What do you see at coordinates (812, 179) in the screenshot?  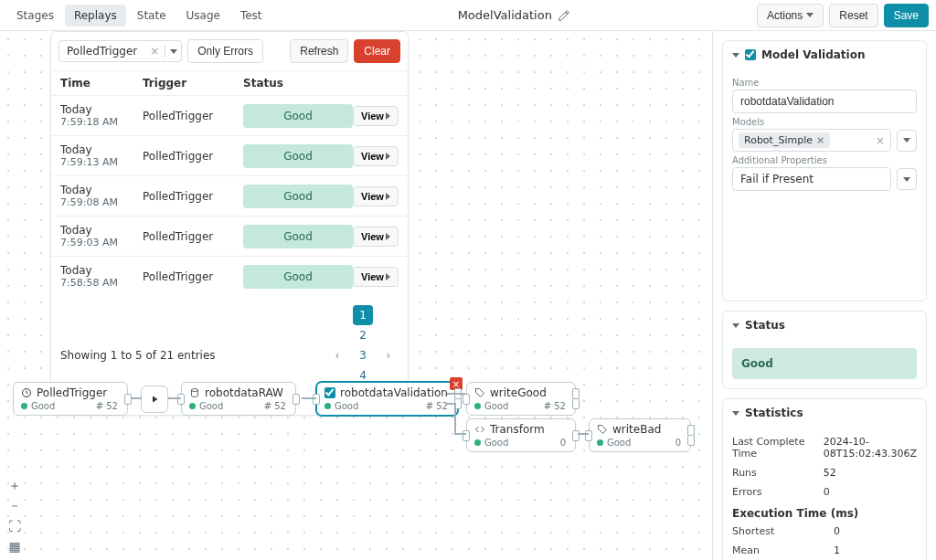 I see `addprops-select: Fail if Present` at bounding box center [812, 179].